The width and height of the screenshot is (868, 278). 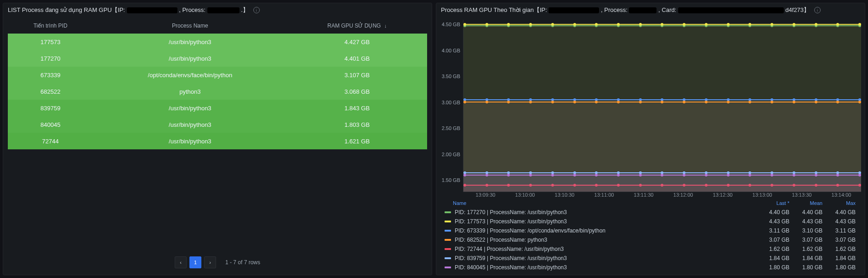 I want to click on y-tick: 3.00 GB, so click(x=450, y=102).